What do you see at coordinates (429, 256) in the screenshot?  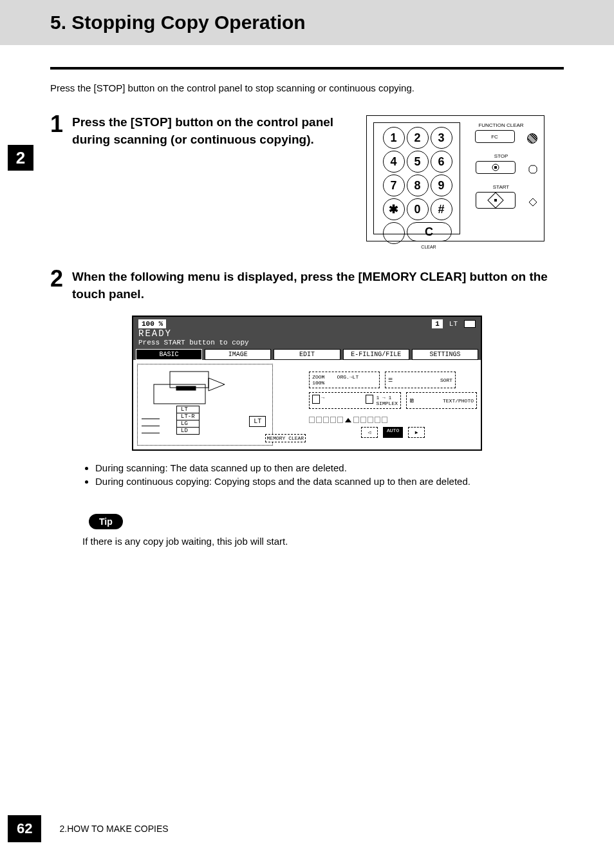 I see `clear-label: CLEAR` at bounding box center [429, 256].